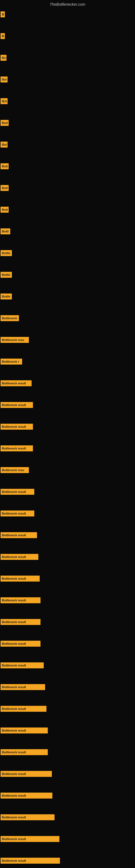 Image resolution: width=135 pixels, height=868 pixels. Describe the element at coordinates (68, 14) in the screenshot. I see `bar-row: B` at that location.